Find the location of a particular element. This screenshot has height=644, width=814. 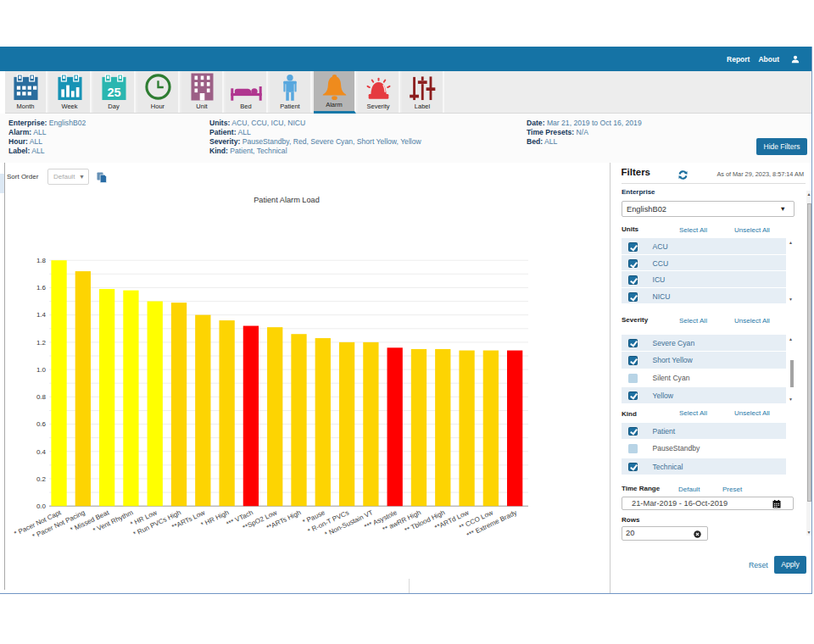

svg-text: 1.8 is located at coordinates (42, 261).